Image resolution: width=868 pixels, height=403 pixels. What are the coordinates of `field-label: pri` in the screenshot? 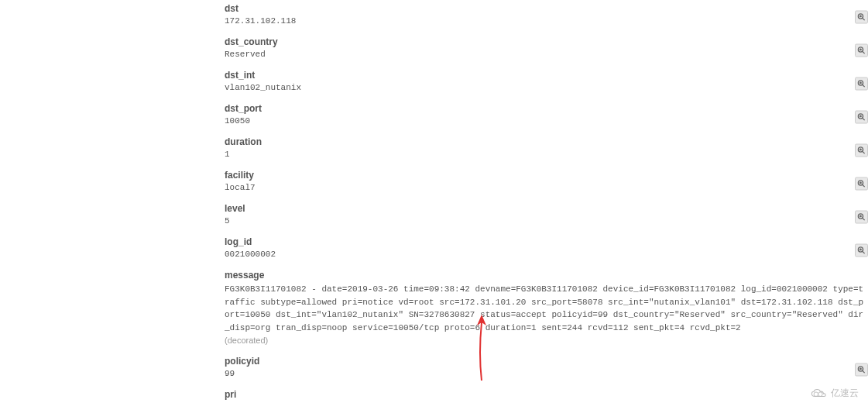 It's located at (547, 394).